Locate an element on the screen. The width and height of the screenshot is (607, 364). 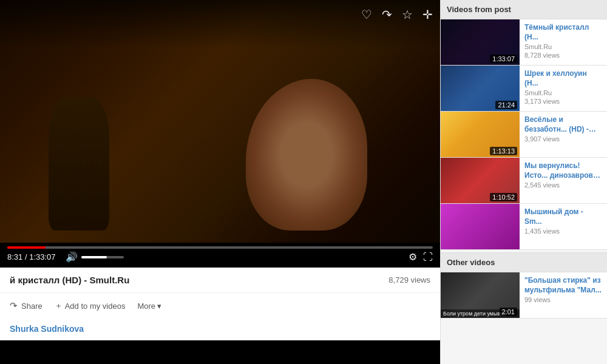
promo-card-views-0: 99 views is located at coordinates (563, 300).